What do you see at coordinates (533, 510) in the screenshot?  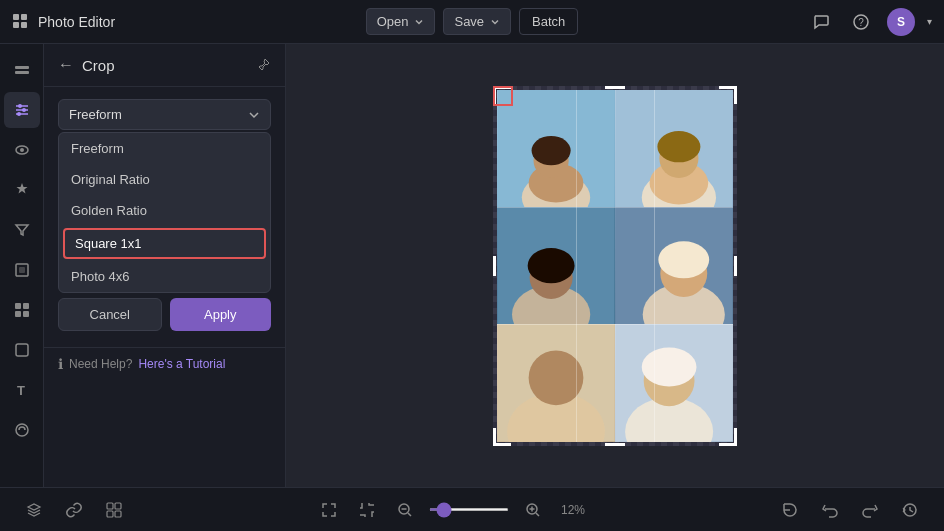 I see `zoom-in-button` at bounding box center [533, 510].